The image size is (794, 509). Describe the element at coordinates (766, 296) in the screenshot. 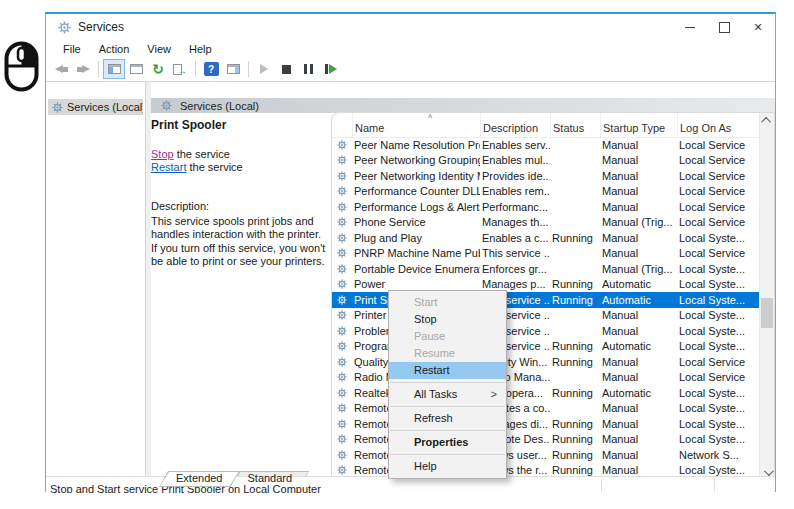

I see `vertical-scrollbar` at that location.